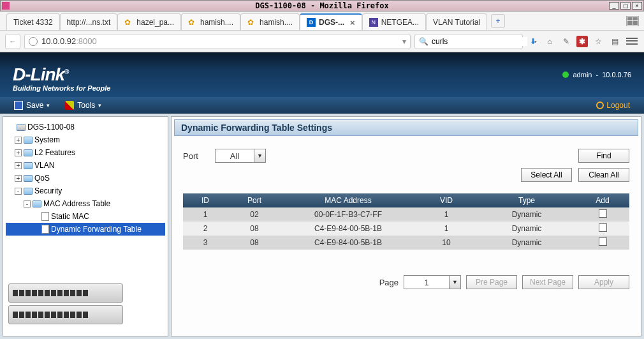 The width and height of the screenshot is (644, 339). Describe the element at coordinates (604, 175) in the screenshot. I see `clean-all-button: Clean All` at that location.